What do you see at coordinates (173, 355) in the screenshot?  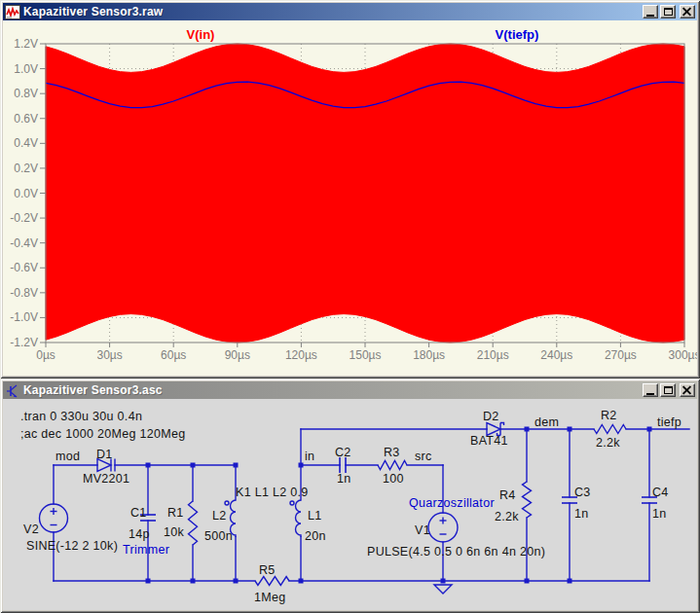 I see `x-tick-label: 60µs` at bounding box center [173, 355].